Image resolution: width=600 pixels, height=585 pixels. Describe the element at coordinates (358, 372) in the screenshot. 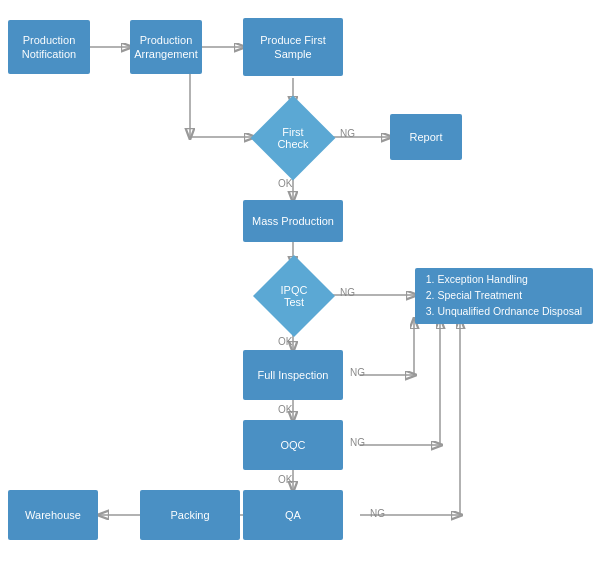

I see `ng-label-3: NG` at that location.